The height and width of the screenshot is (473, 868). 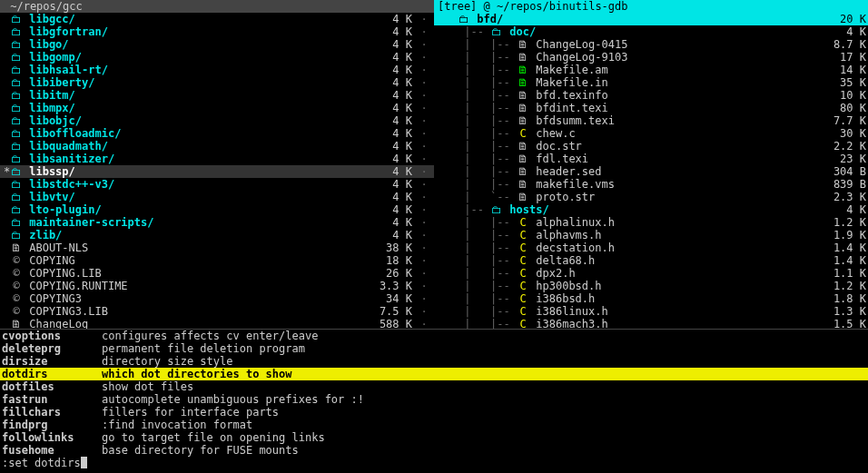 I want to click on option-row: findprg:find invocation format, so click(x=434, y=425).